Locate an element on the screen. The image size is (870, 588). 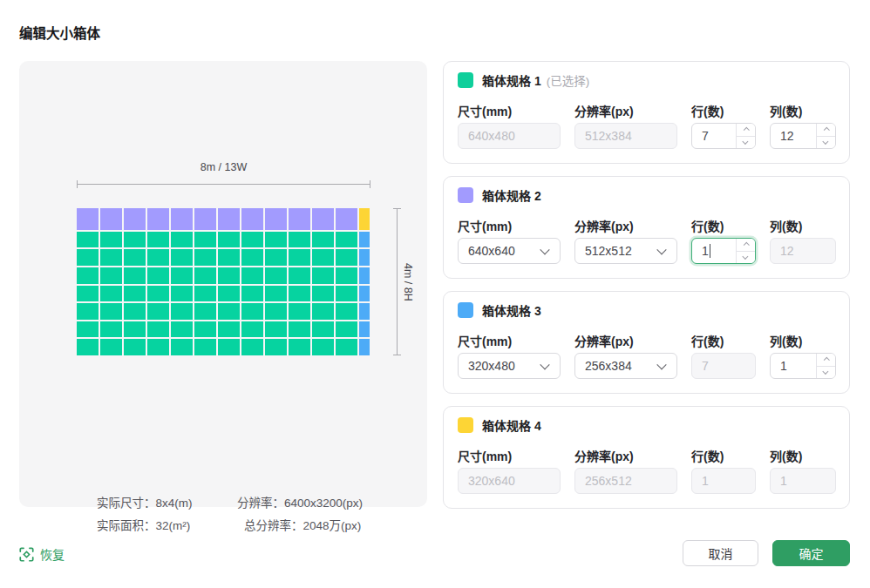
width-dimension-label: 8m / 13W is located at coordinates (223, 167).